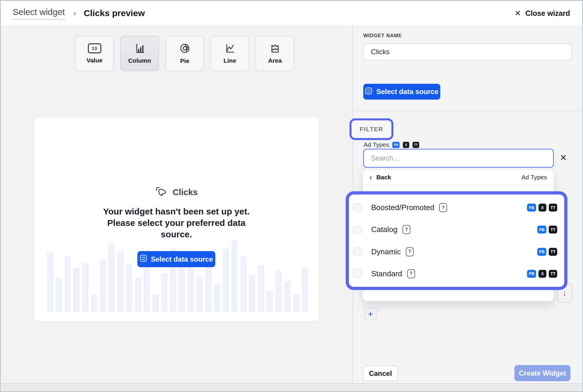  I want to click on widget-name-input, so click(468, 52).